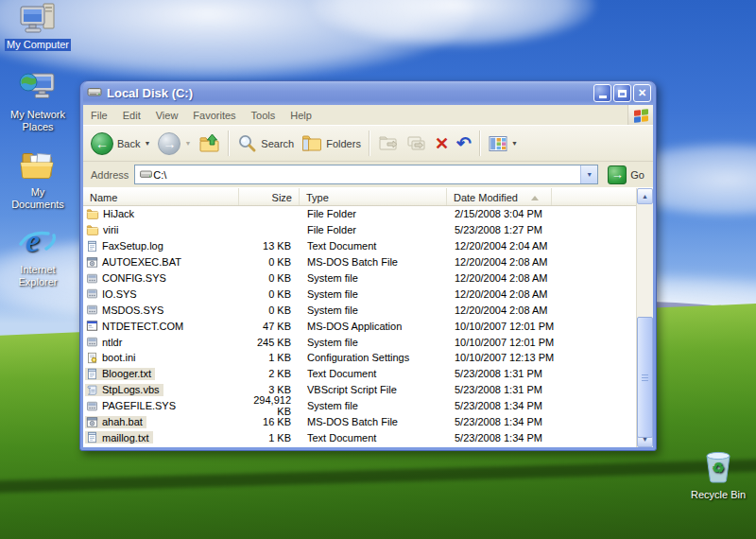 The width and height of the screenshot is (756, 539). Describe the element at coordinates (214, 115) in the screenshot. I see `menu-item-favorites: Favorites` at that location.